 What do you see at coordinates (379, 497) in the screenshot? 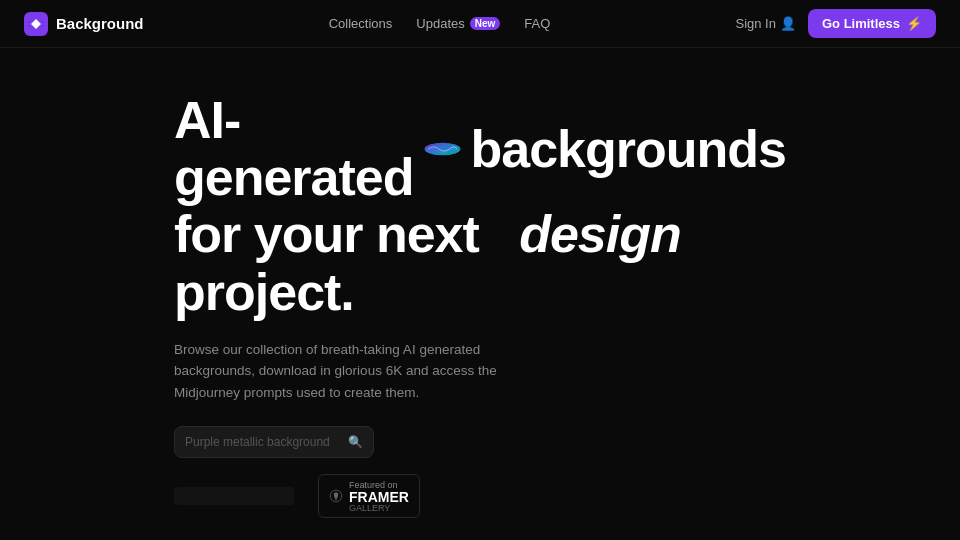
I see `framer-name: FRAMER` at bounding box center [379, 497].